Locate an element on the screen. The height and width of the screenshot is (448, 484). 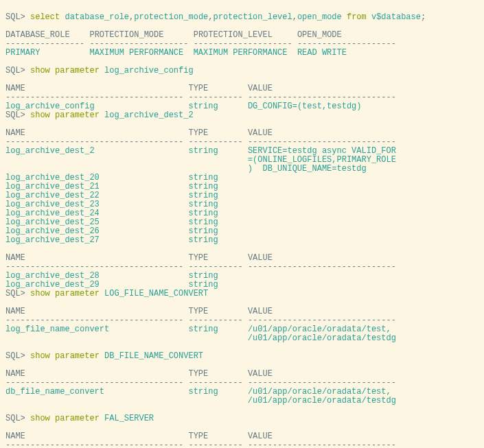
param-name: log_archive_dest_26 is located at coordinates (97, 231).